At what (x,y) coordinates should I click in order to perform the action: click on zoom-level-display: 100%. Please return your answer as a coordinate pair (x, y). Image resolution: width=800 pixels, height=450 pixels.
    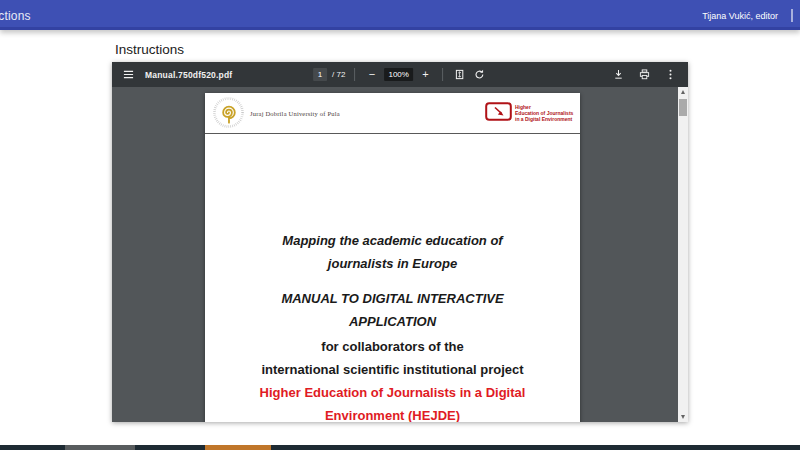
    Looking at the image, I should click on (398, 74).